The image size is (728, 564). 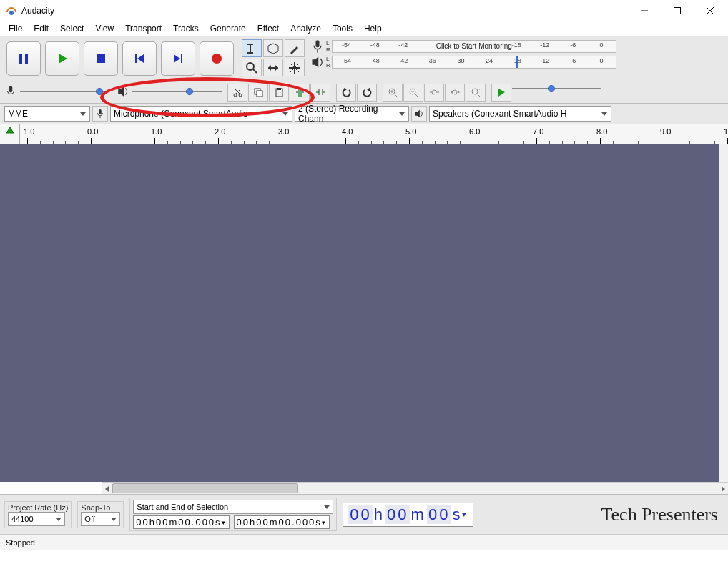 I want to click on pin-button, so click(x=10, y=134).